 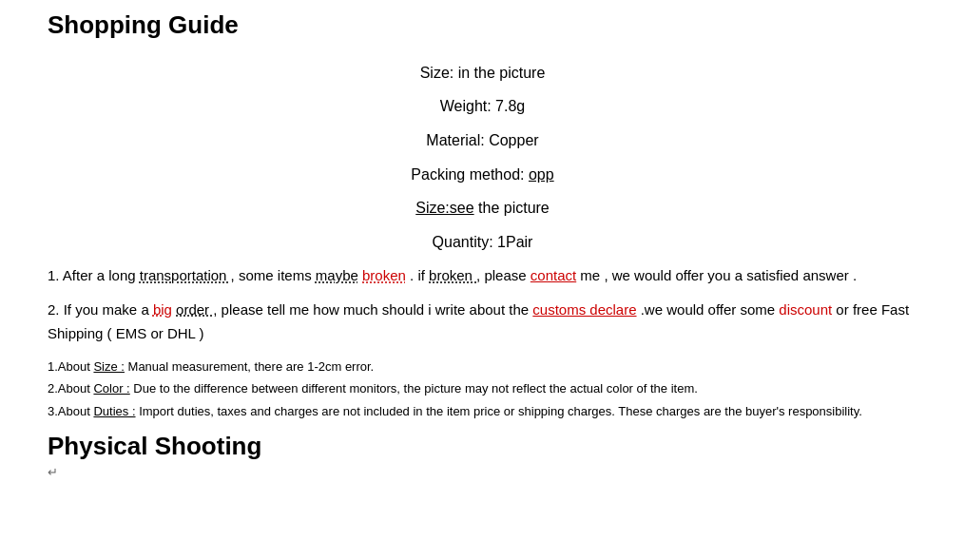 What do you see at coordinates (483, 26) in the screenshot?
I see `shopping-guide-title: Shopping Guide` at bounding box center [483, 26].